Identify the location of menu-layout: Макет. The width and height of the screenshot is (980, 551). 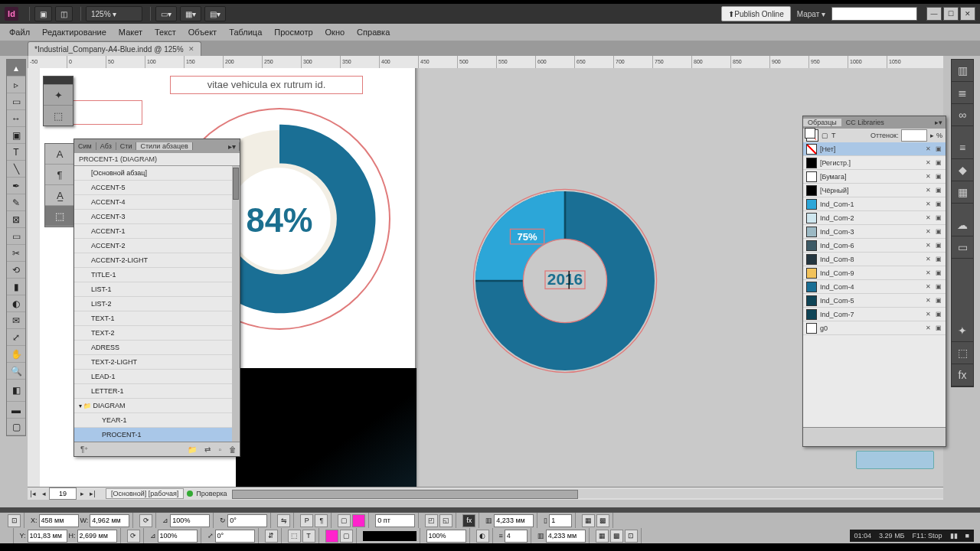
(130, 32).